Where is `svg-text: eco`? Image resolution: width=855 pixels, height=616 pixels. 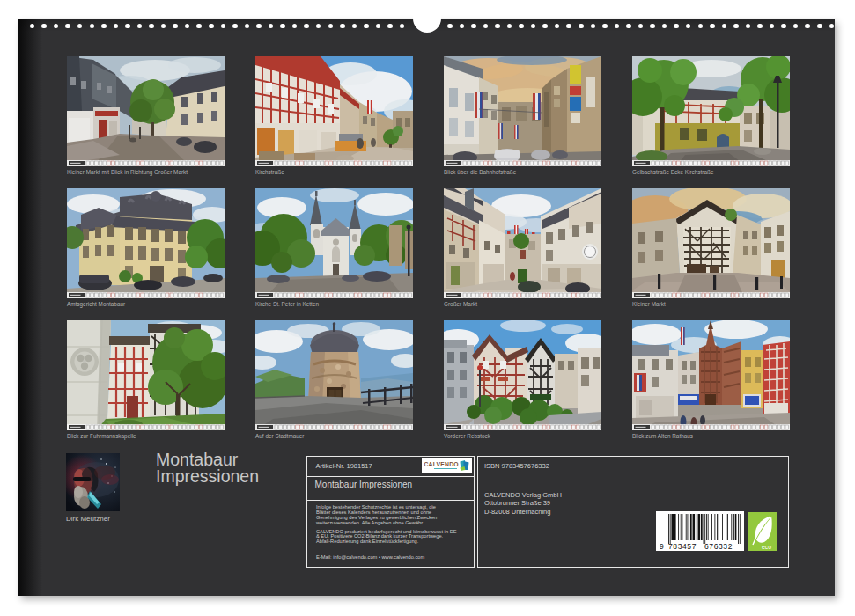 svg-text: eco is located at coordinates (766, 547).